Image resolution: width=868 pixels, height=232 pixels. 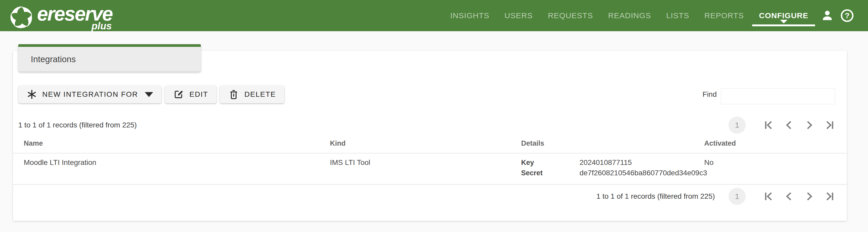 What do you see at coordinates (847, 15) in the screenshot?
I see `help-icon: ?` at bounding box center [847, 15].